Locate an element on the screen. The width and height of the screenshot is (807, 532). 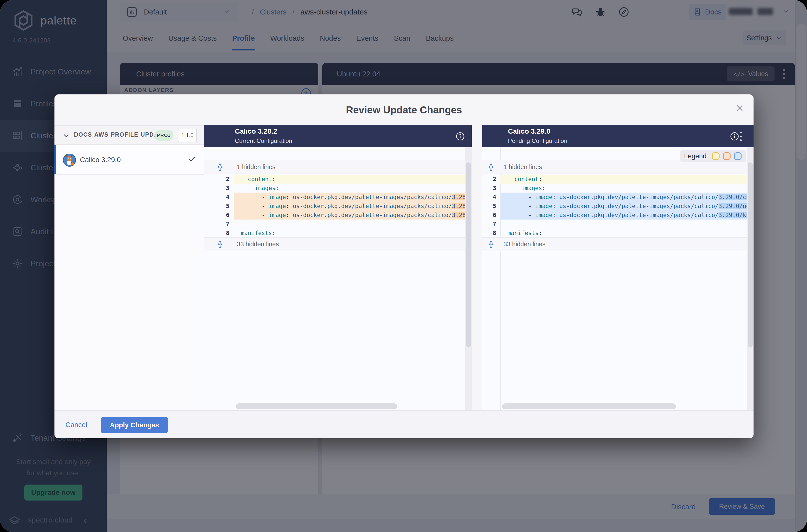
selected-indicator is located at coordinates (55, 160).